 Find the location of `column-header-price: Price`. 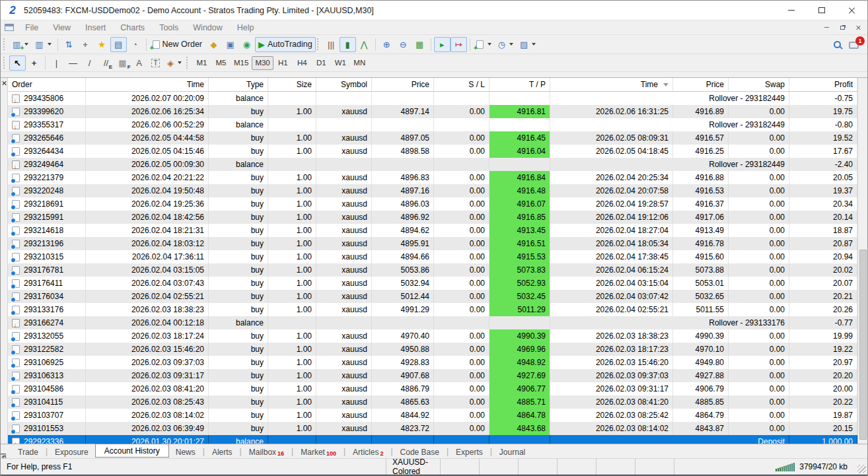

column-header-price: Price is located at coordinates (403, 85).